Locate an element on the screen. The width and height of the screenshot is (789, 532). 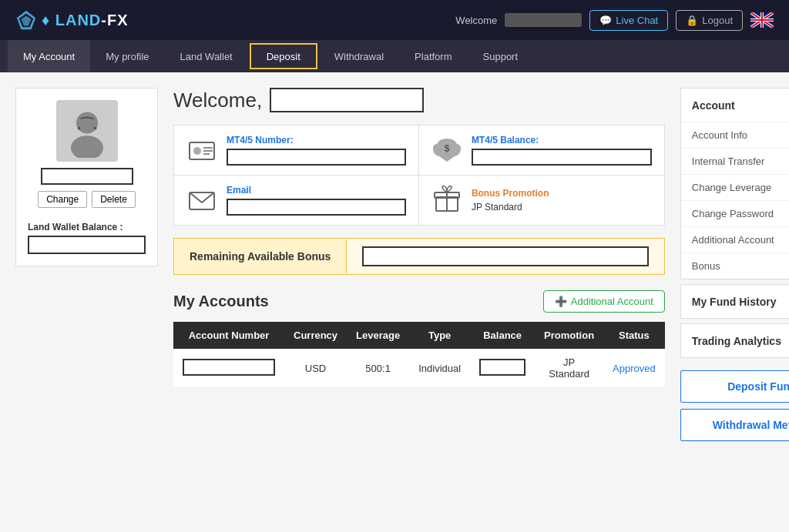
left-sidebar: Change Delete Land Wallet Balance : is located at coordinates (86, 265).